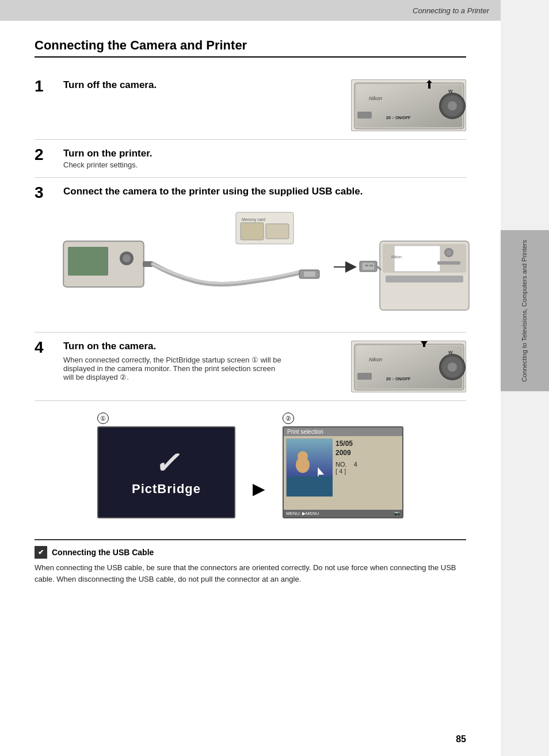 This screenshot has width=549, height=756. Describe the element at coordinates (166, 489) in the screenshot. I see `pictbridge-text: PictBridge` at that location.